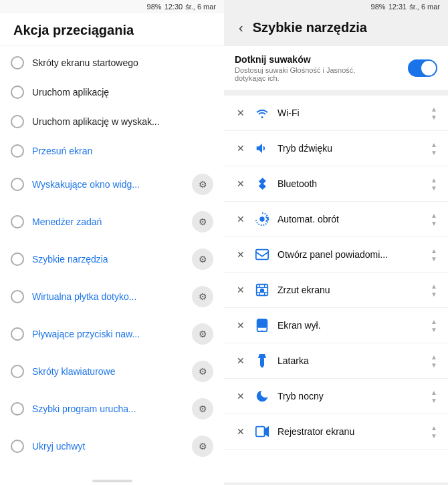  What do you see at coordinates (112, 92) in the screenshot?
I see `list-item: Uruchom aplikację` at bounding box center [112, 92].